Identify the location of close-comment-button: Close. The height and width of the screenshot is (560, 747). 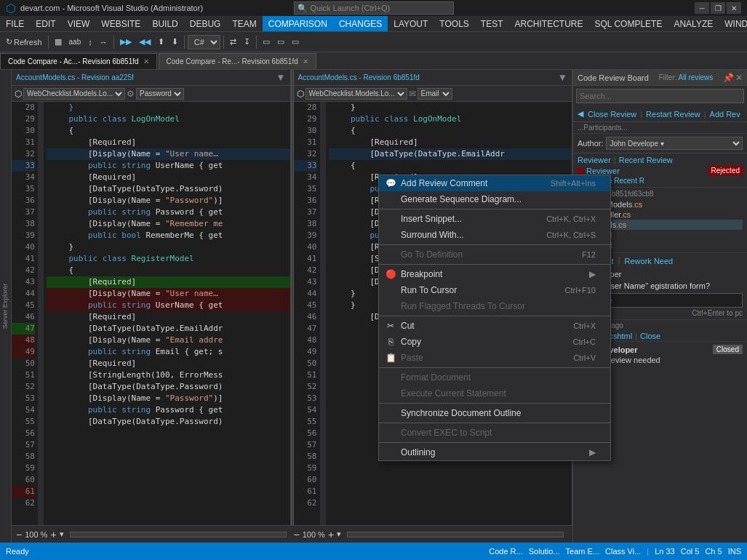
(650, 336).